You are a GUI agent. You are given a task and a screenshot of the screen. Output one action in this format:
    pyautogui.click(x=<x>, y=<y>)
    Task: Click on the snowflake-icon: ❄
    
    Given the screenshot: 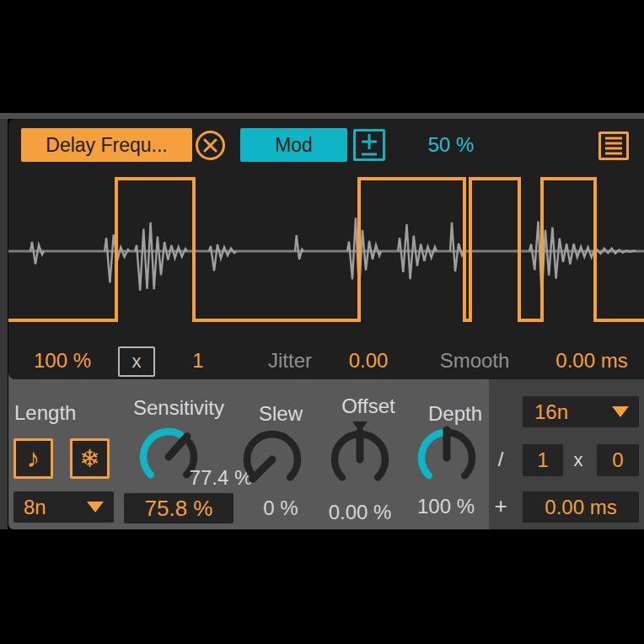 What is the action you would take?
    pyautogui.click(x=89, y=459)
    